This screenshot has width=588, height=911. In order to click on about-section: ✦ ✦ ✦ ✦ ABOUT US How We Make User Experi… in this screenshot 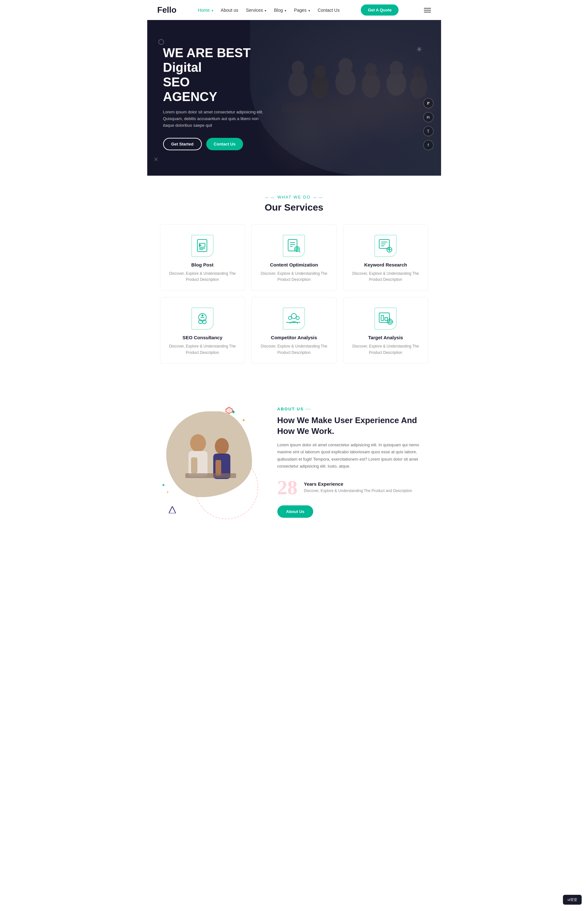, I will do `click(294, 462)`.